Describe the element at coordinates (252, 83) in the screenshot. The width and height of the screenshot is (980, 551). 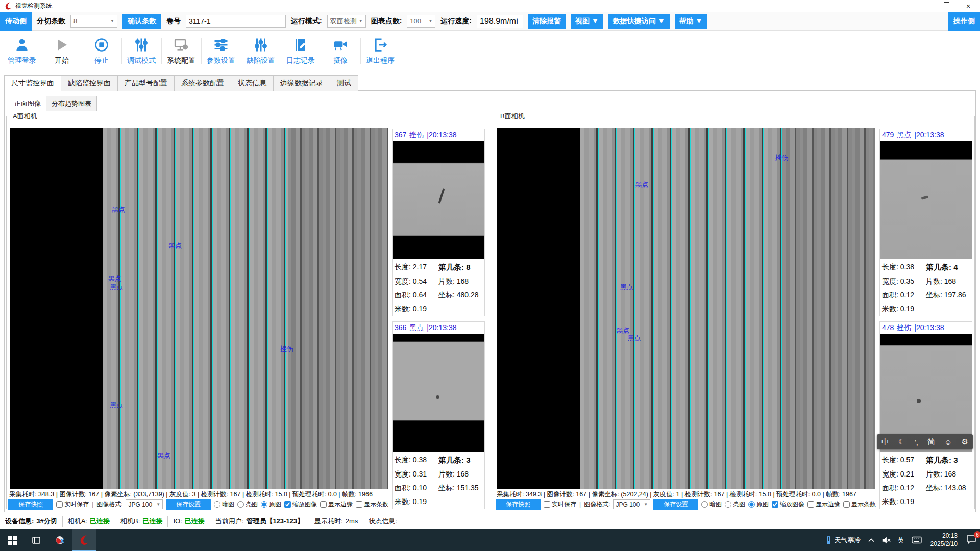
I see `tab-status-info: 状态信息` at that location.